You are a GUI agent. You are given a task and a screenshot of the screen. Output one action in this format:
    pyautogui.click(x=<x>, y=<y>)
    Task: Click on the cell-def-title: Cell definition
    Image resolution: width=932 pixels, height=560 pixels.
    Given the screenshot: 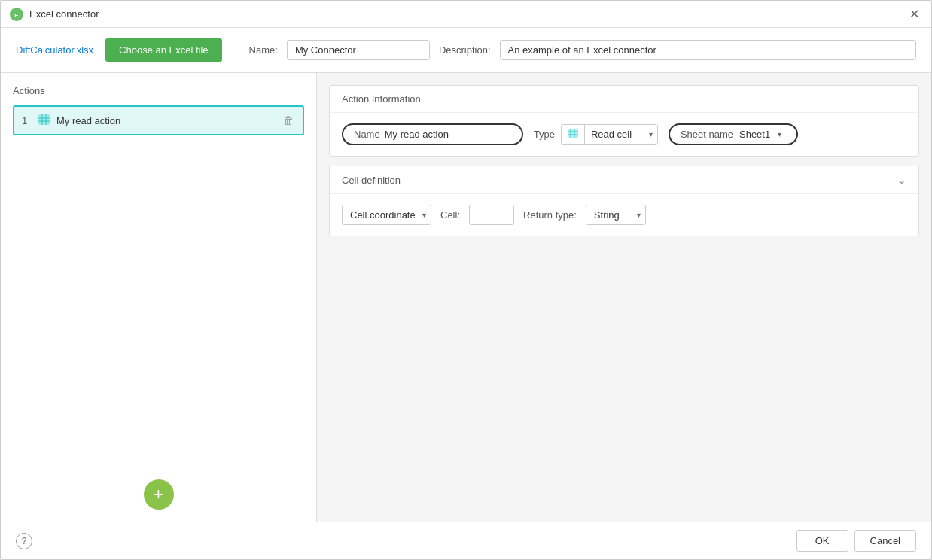 What is the action you would take?
    pyautogui.click(x=371, y=181)
    